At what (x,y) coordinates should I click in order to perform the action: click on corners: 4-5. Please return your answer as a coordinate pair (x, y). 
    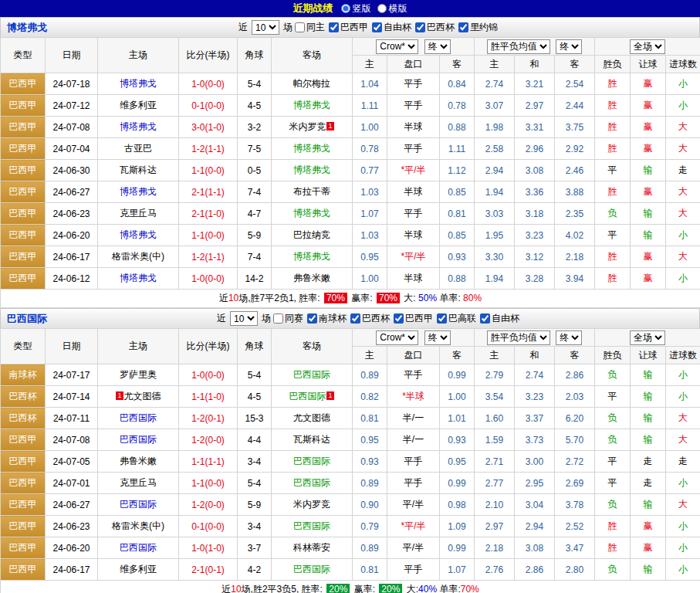
    Looking at the image, I should click on (255, 106).